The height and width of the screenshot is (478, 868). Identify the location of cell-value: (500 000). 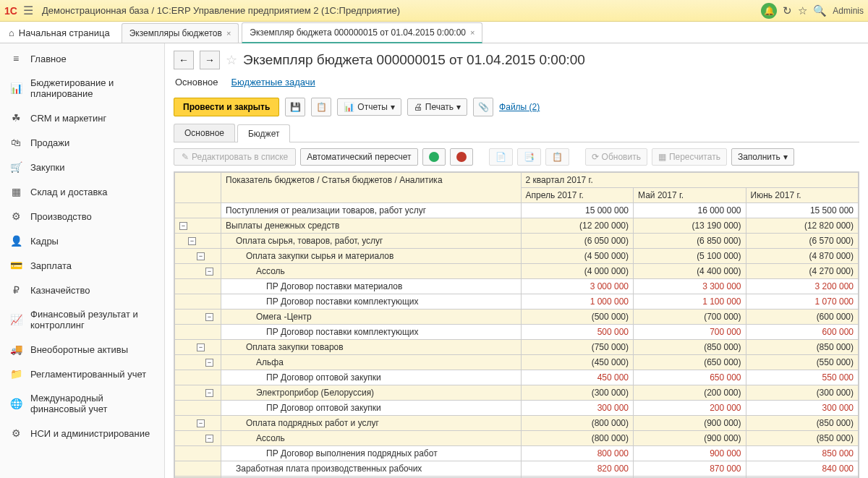
(577, 317).